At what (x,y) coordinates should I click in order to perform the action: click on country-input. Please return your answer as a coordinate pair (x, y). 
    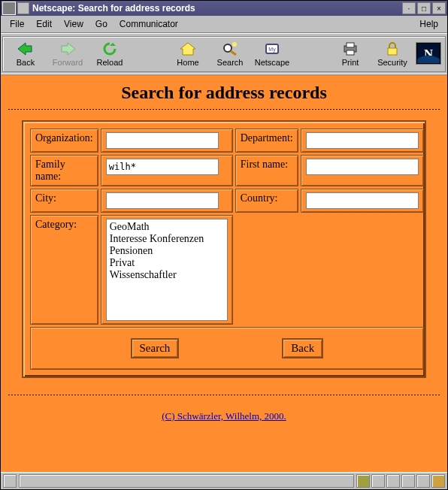
    Looking at the image, I should click on (362, 201).